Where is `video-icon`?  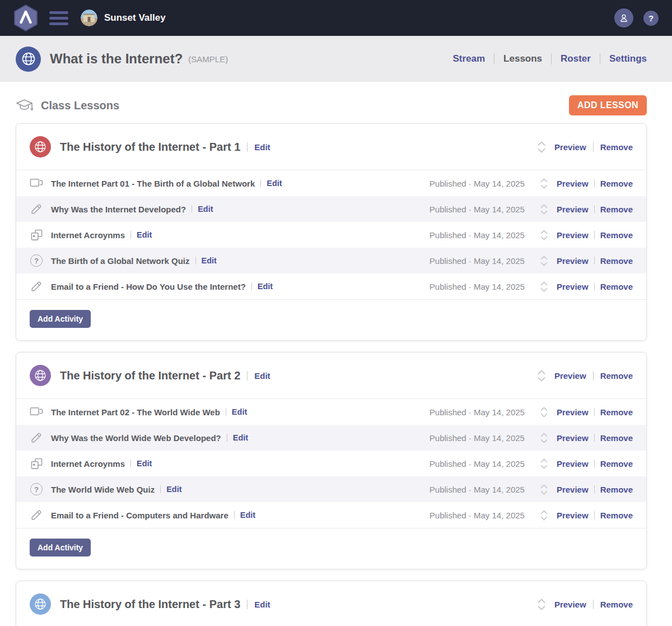
video-icon is located at coordinates (36, 412).